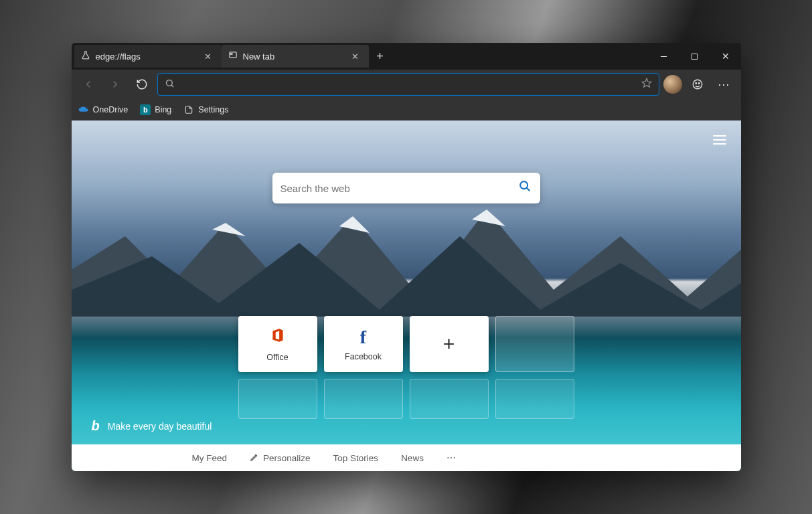 Image resolution: width=812 pixels, height=514 pixels. Describe the element at coordinates (356, 458) in the screenshot. I see `feed-topstories: Top Stories` at that location.